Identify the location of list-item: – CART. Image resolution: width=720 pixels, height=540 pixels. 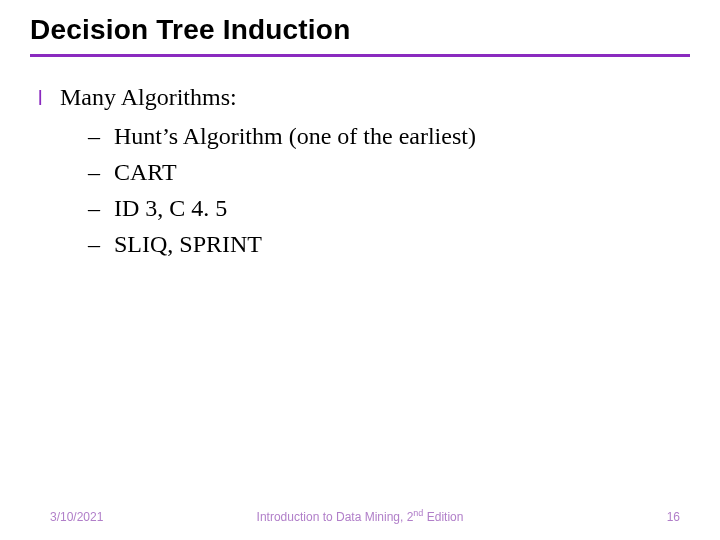
(389, 172).